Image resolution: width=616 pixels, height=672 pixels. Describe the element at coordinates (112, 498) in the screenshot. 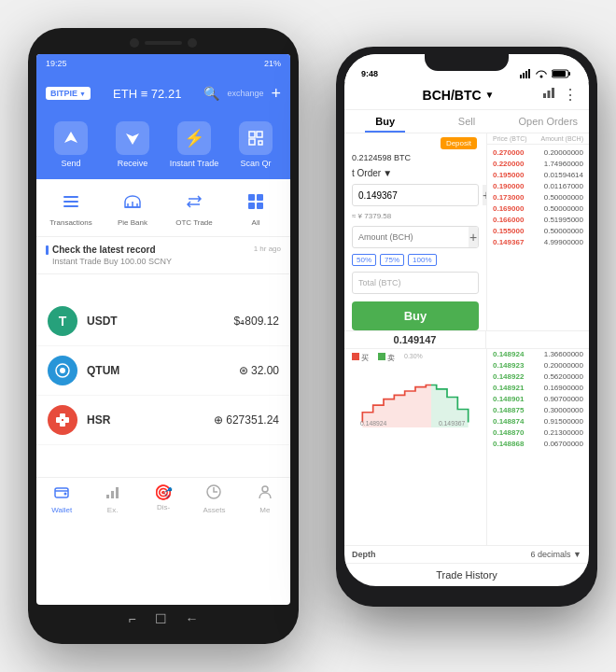

I see `nav-ex: Ex.` at that location.